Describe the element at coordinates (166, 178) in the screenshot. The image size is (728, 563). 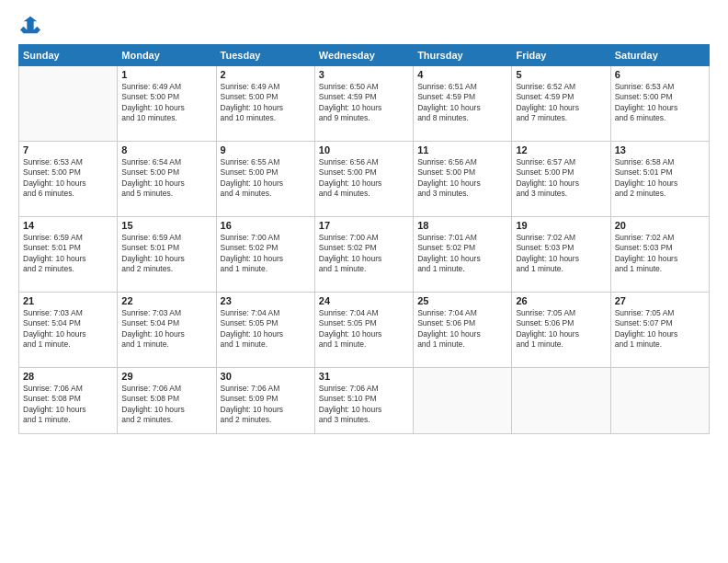
I see `day-info: Sunrise: 6:54 AM Sunset: 5:00 PM Dayligh…` at that location.